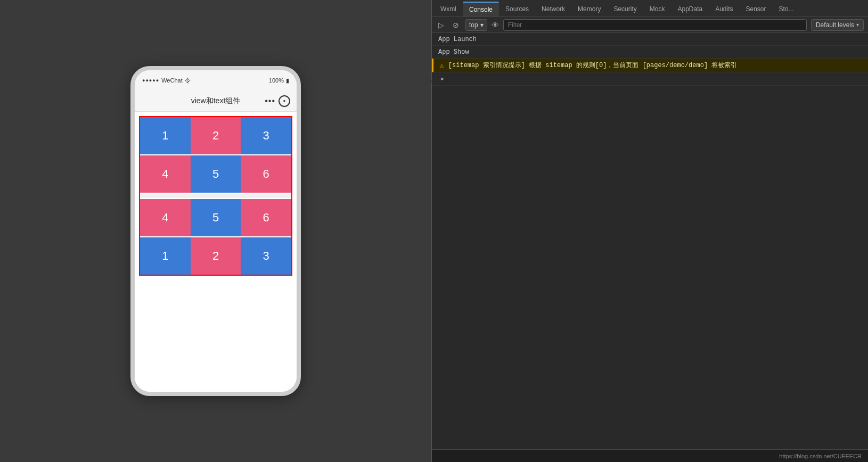 This screenshot has height=462, width=868. What do you see at coordinates (593, 65) in the screenshot?
I see `entry-text: [sitemap 索引情况提示] 根据 sitemap 的规则[0]，当前页面 …` at bounding box center [593, 65].